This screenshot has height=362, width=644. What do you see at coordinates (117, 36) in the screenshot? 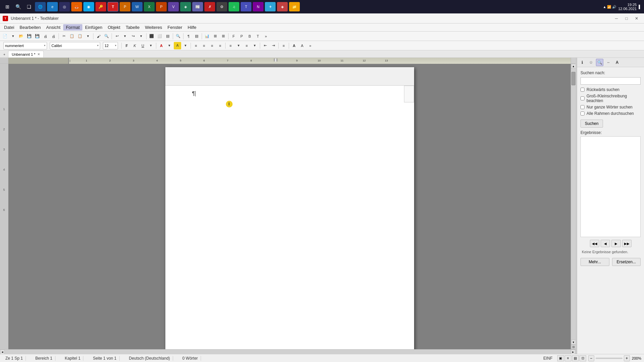
I see `undo-btn: ↩` at bounding box center [117, 36].